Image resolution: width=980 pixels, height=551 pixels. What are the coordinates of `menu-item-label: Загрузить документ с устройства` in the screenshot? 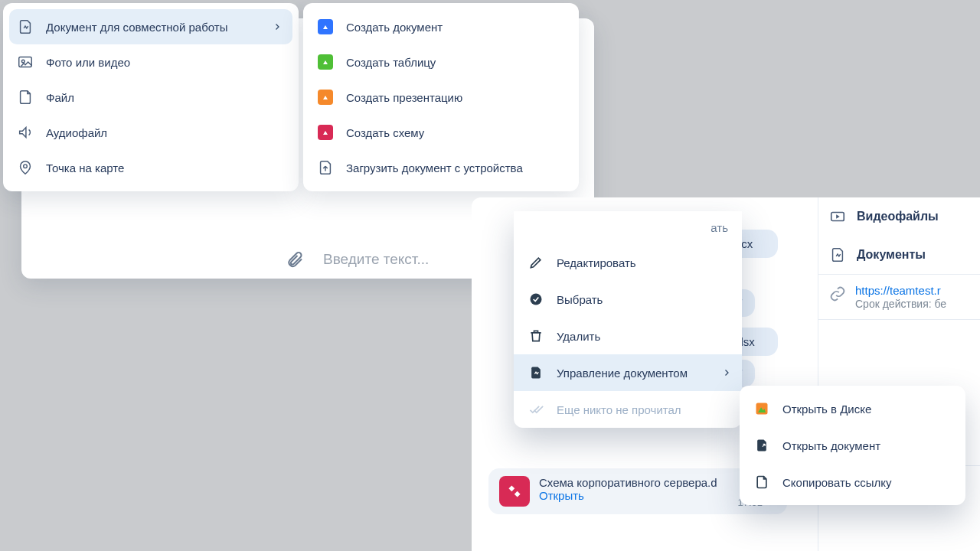 It's located at (435, 168).